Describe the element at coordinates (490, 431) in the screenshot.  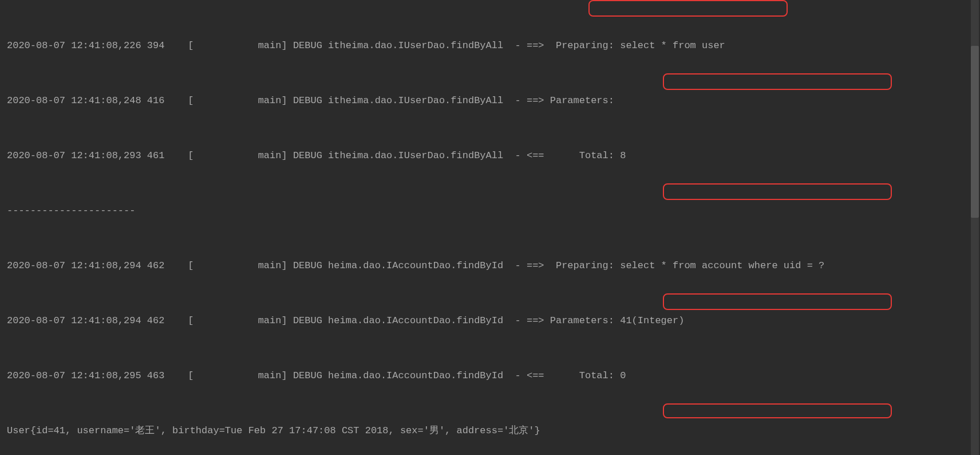
I see `log-line: User{id=41, username='老王', birthday=Tue …` at that location.